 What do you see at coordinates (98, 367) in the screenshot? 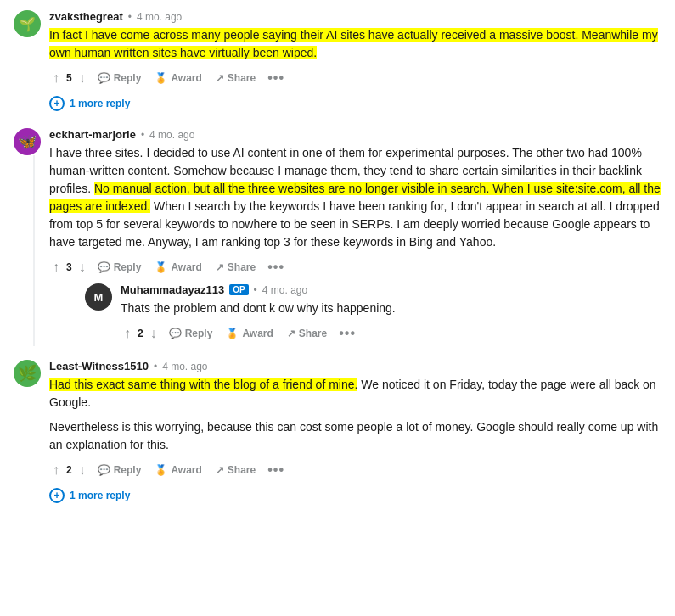
I see `username-3: Least-Witness1510` at bounding box center [98, 367].